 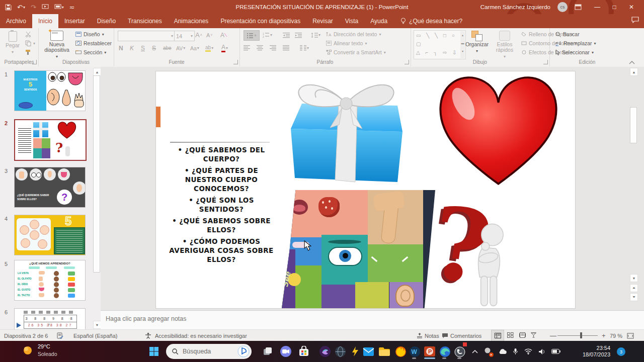 What do you see at coordinates (568, 34) in the screenshot?
I see `find-button: Buscar` at bounding box center [568, 34].